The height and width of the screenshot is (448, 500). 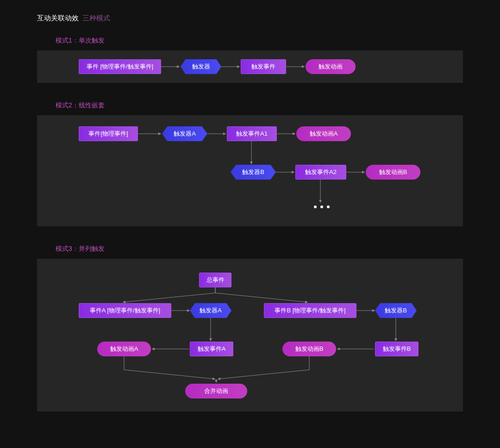 I want to click on mode2-animB: 触发动画B, so click(x=393, y=172).